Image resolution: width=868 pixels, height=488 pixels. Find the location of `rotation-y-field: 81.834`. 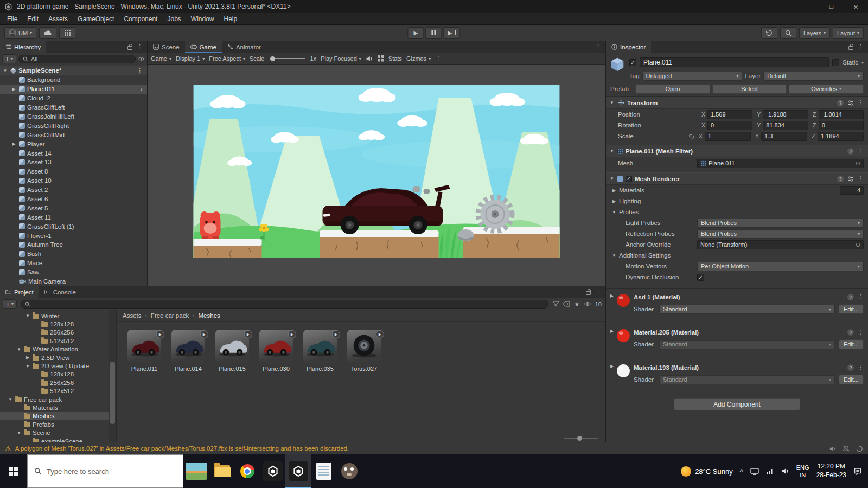

rotation-y-field: 81.834 is located at coordinates (786, 126).